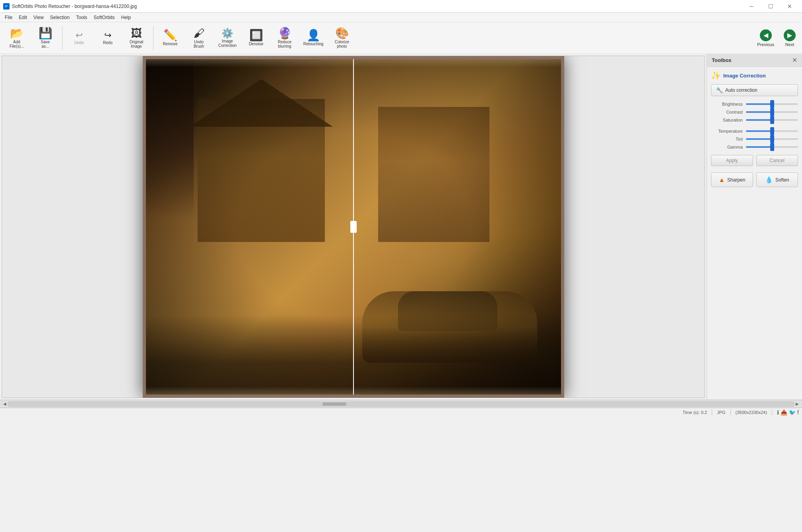 Image resolution: width=802 pixels, height=532 pixels. Describe the element at coordinates (778, 412) in the screenshot. I see `info-icon: ℹ` at that location.